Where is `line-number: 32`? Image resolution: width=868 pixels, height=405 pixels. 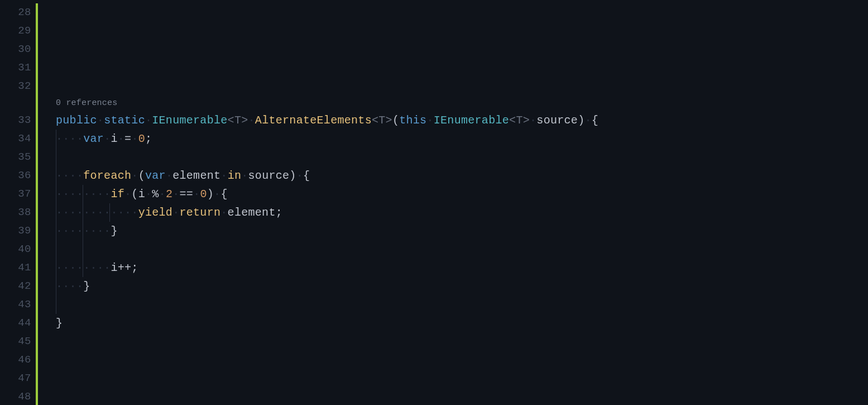 line-number: 32 is located at coordinates (18, 86).